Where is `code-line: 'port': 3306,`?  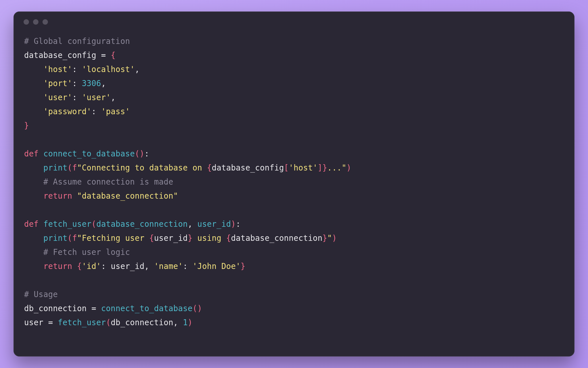 code-line: 'port': 3306, is located at coordinates (294, 83).